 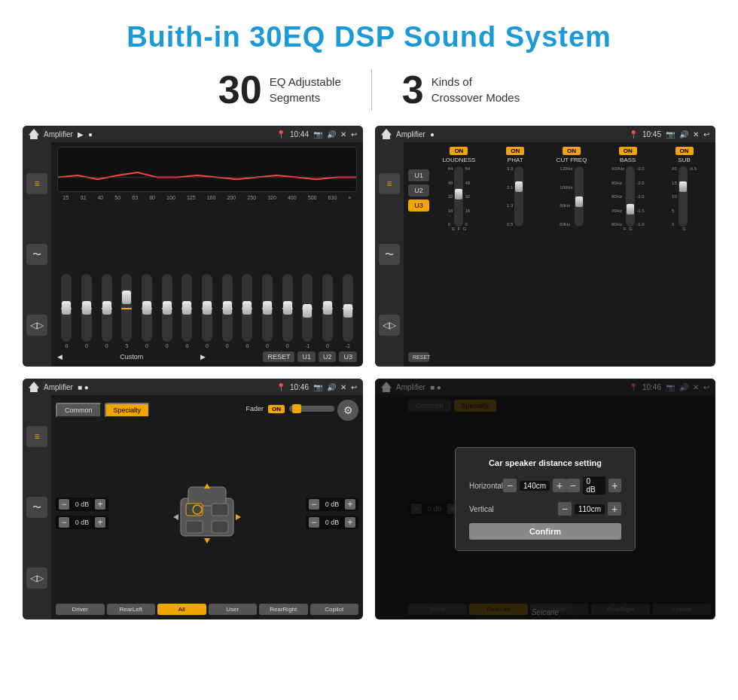 I want to click on h-db-plus: +, so click(x=614, y=485).